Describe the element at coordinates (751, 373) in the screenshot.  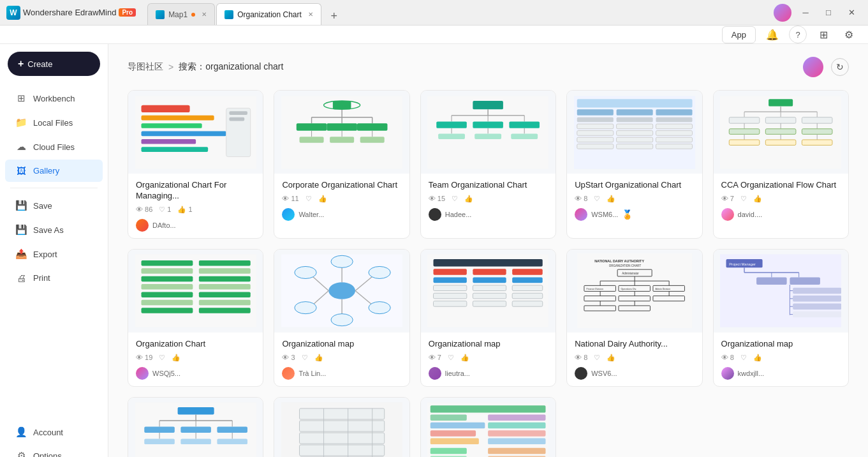
I see `card-10-author-name: kwdxjll...` at that location.